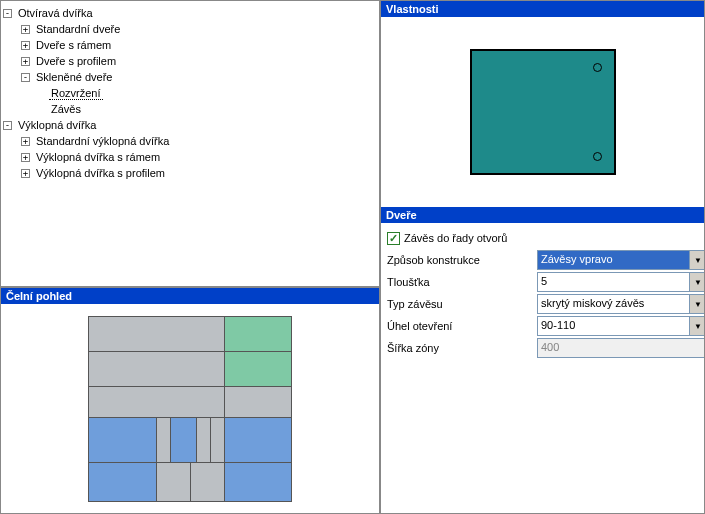 The width and height of the screenshot is (705, 514). Describe the element at coordinates (542, 238) in the screenshot. I see `checkbox-row: ✓ Závěs do řady otvorů` at that location.